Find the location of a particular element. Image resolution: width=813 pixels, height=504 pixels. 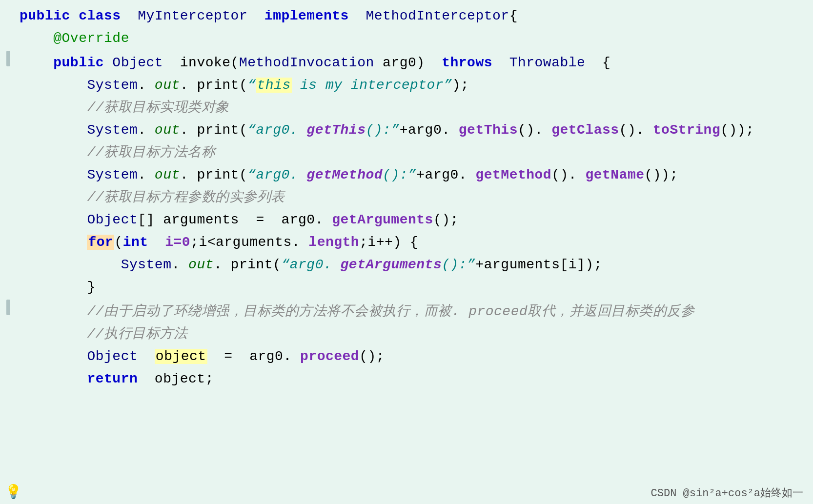

code-content-2: @Override is located at coordinates (414, 39).